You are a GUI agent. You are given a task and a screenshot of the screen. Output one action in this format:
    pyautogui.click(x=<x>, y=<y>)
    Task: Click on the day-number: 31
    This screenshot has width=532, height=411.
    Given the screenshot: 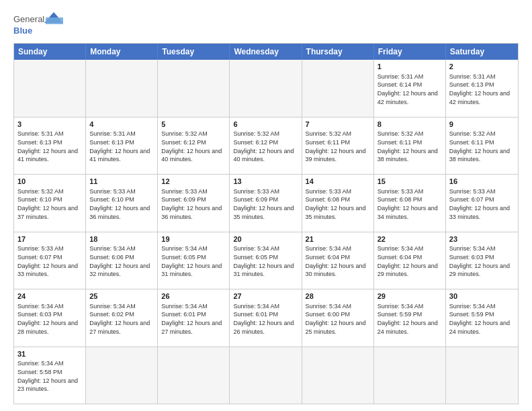 What is the action you would take?
    pyautogui.click(x=50, y=355)
    